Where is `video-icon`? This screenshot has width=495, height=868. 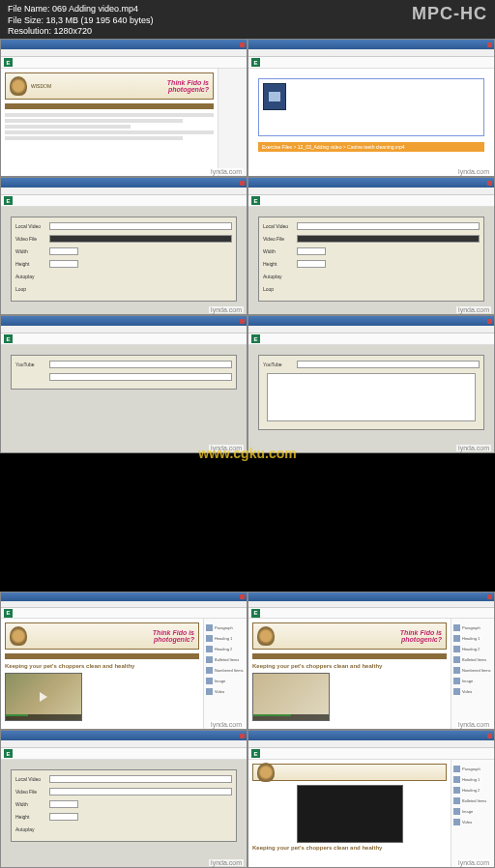 video-icon is located at coordinates (456, 822).